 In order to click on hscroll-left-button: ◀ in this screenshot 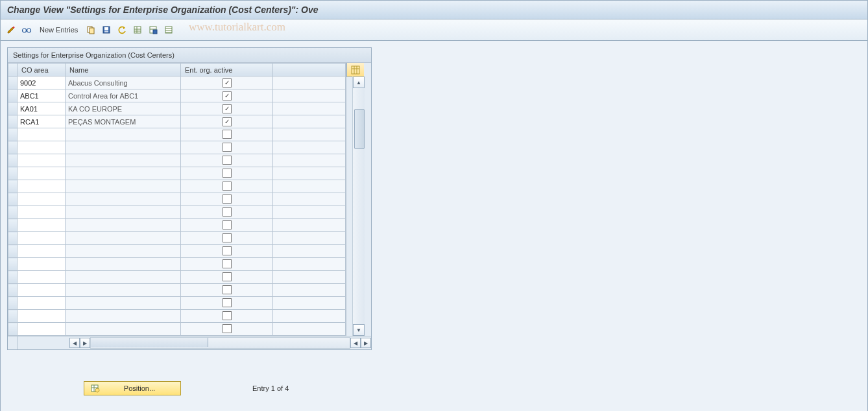, I will do `click(75, 343)`.